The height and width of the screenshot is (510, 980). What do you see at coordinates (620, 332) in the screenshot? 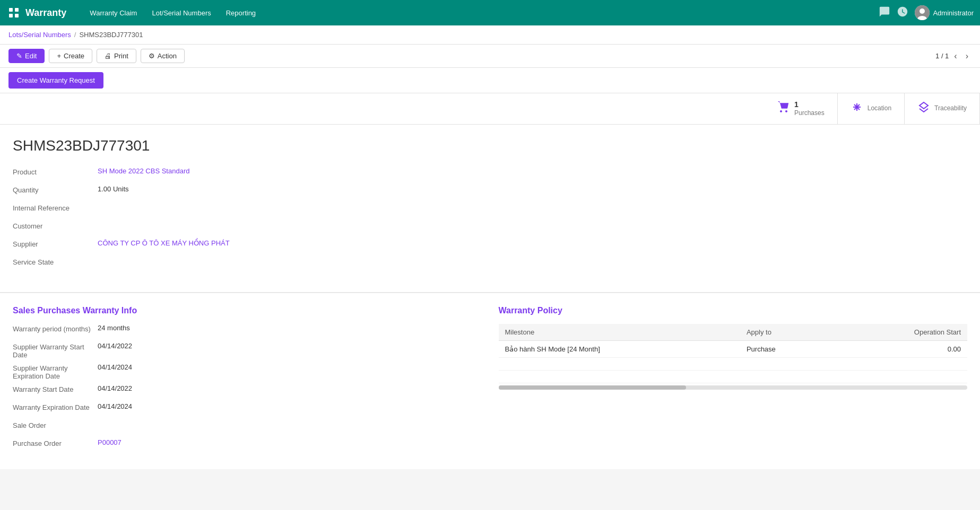
I see `col-milestone: Milestone` at bounding box center [620, 332].